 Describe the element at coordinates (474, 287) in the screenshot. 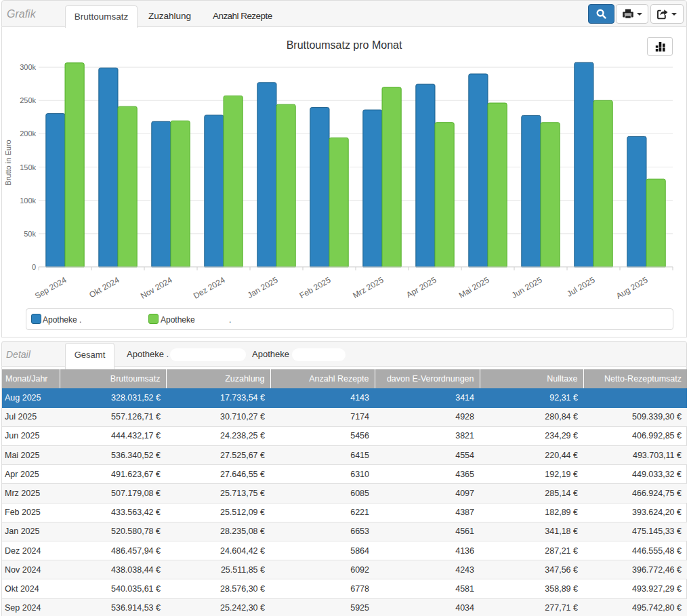

I see `svg-text: Mai 2025` at that location.